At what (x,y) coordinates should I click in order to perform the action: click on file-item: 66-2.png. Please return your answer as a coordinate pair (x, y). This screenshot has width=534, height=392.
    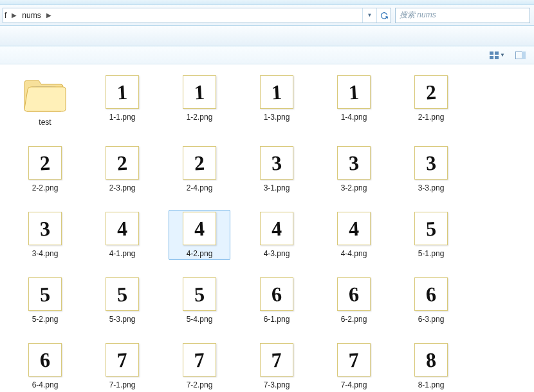
    Looking at the image, I should click on (354, 301).